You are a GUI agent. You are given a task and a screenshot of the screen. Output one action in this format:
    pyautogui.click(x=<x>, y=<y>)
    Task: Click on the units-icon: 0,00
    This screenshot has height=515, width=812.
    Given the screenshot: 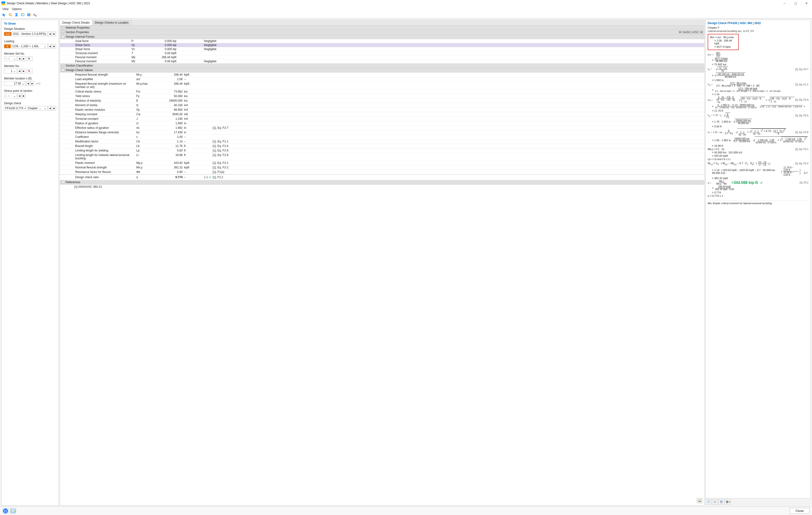 What is the action you would take?
    pyautogui.click(x=13, y=511)
    